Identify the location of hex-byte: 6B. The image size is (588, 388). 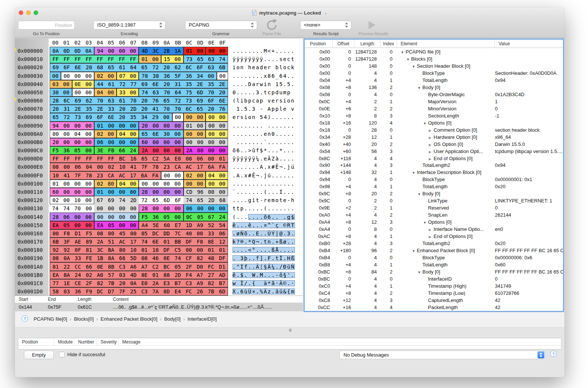
(56, 242).